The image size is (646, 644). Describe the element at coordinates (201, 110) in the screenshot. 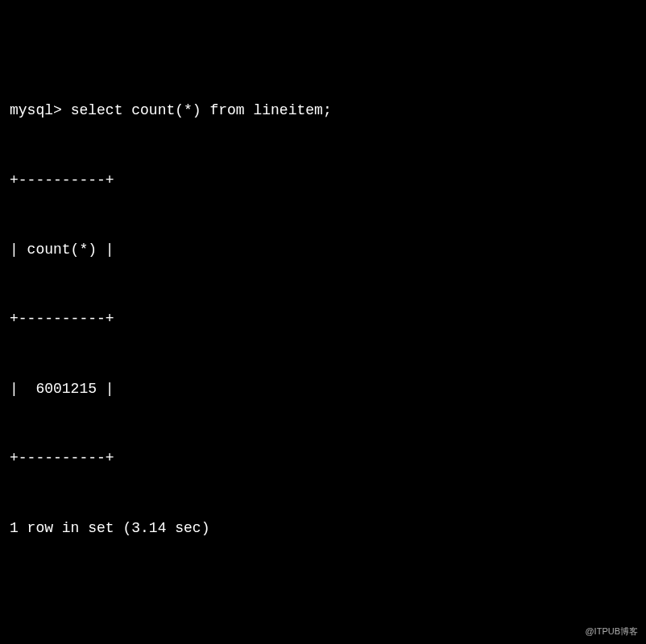

I see `sql-statement: select count(*) from lineitem;` at that location.